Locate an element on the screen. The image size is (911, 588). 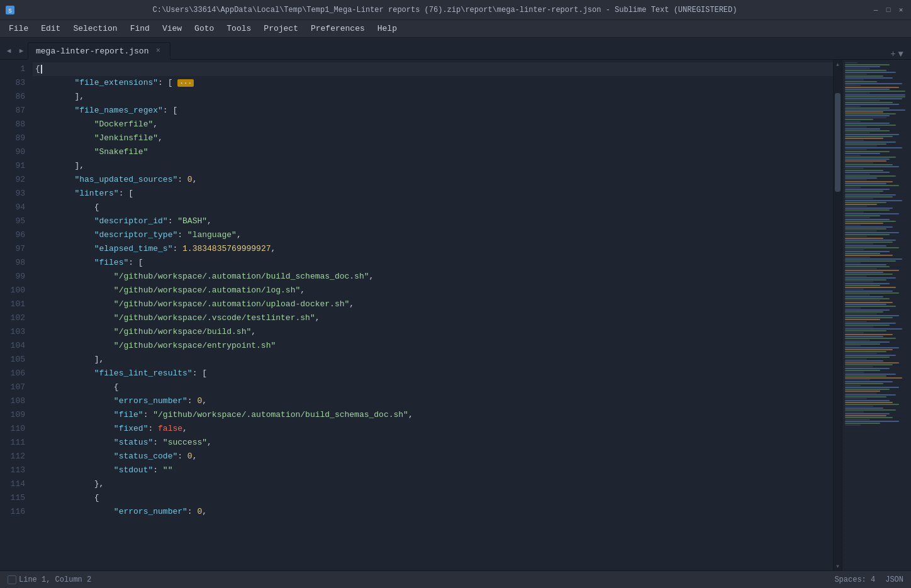
code-line: "/github/workspace/.vscode/testlinter.sh… is located at coordinates (433, 318).